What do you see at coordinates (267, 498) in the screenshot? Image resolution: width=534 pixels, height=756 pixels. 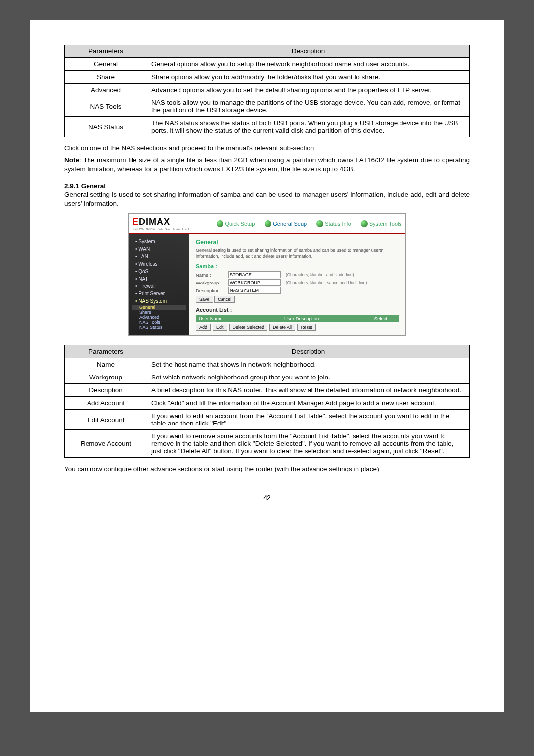 I see `page-number: 42` at bounding box center [267, 498].